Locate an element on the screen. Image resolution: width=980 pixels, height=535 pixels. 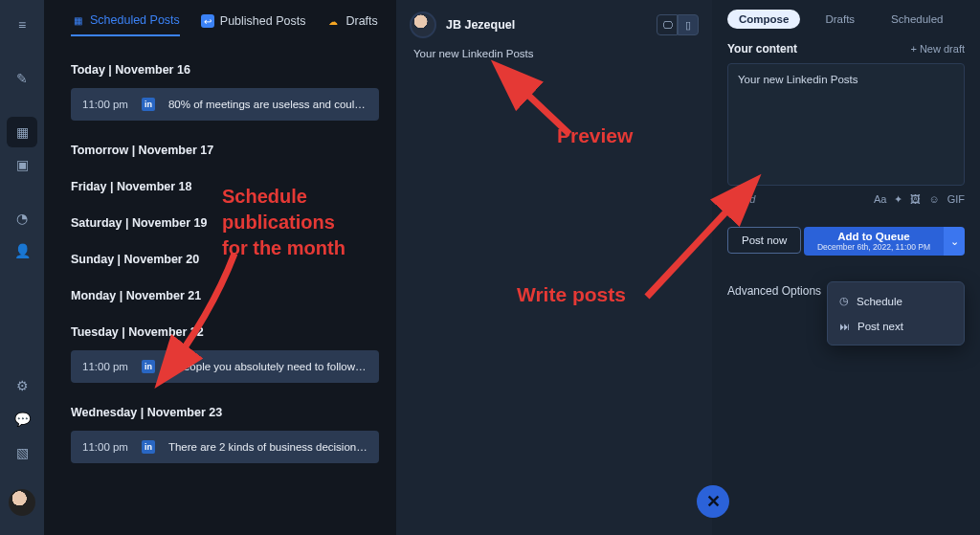
preview-body: Your new Linkedin Posts is located at coordinates (554, 54).